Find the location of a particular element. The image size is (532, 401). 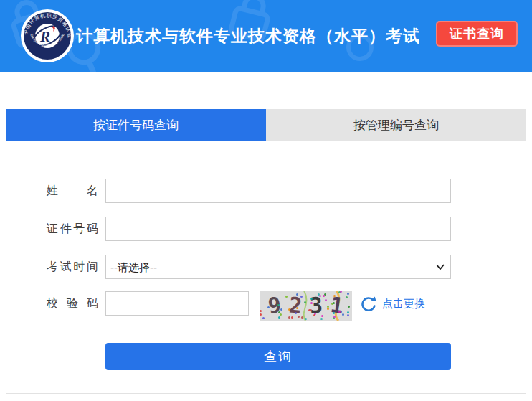

query-submit-button: 查询 is located at coordinates (278, 357).